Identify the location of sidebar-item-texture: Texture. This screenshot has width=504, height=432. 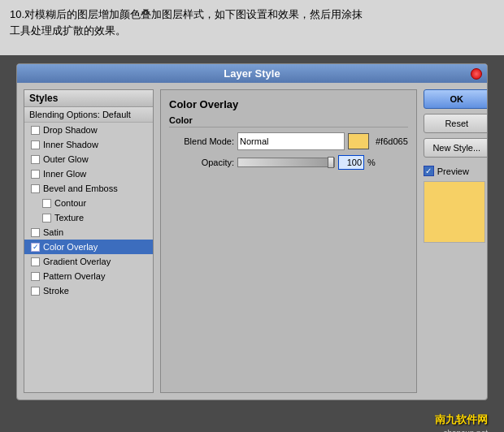
(89, 218).